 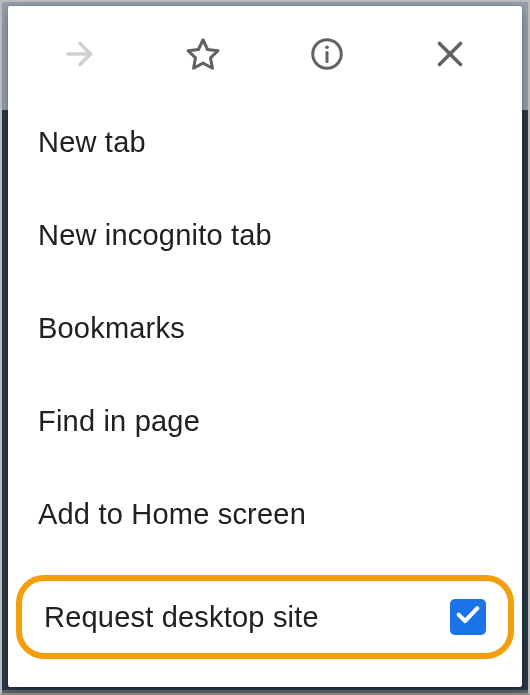 What do you see at coordinates (182, 618) in the screenshot?
I see `menu-item-label: Request desktop site` at bounding box center [182, 618].